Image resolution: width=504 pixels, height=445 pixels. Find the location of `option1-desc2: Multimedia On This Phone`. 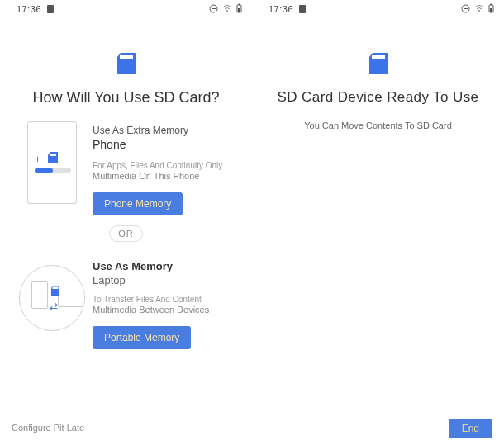

option1-desc2: Multimedia On This Phone is located at coordinates (167, 176).